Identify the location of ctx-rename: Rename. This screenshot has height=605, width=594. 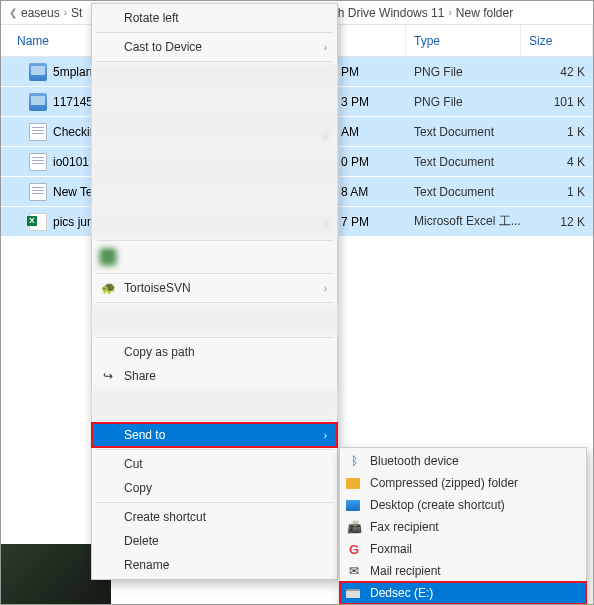
(214, 565).